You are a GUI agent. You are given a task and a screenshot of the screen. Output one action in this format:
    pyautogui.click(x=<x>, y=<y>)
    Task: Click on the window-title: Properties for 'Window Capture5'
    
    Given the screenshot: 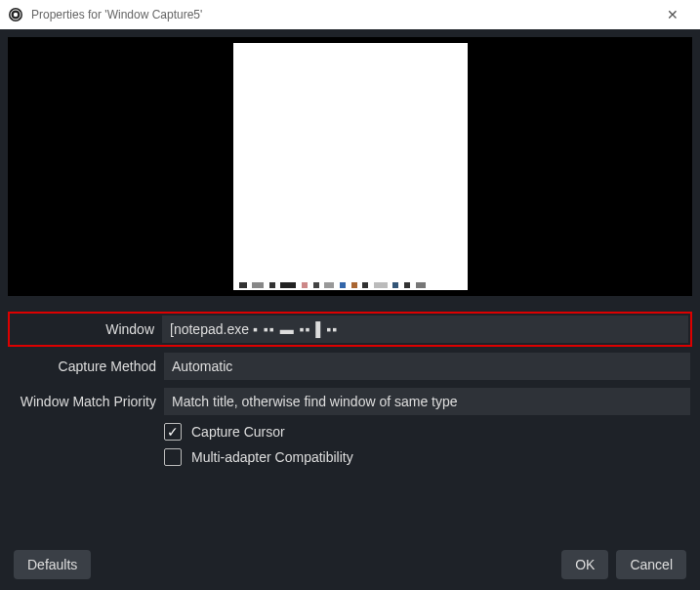 What is the action you would take?
    pyautogui.click(x=342, y=15)
    